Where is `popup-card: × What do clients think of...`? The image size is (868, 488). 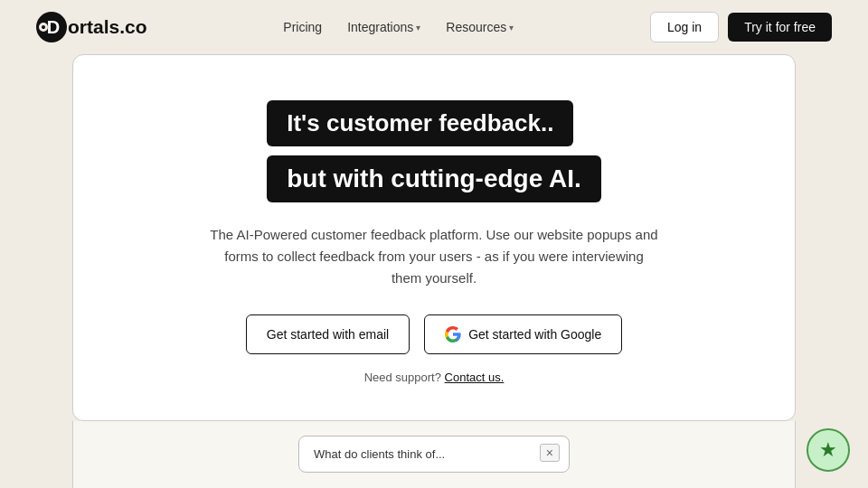 popup-card: × What do clients think of... is located at coordinates (434, 454).